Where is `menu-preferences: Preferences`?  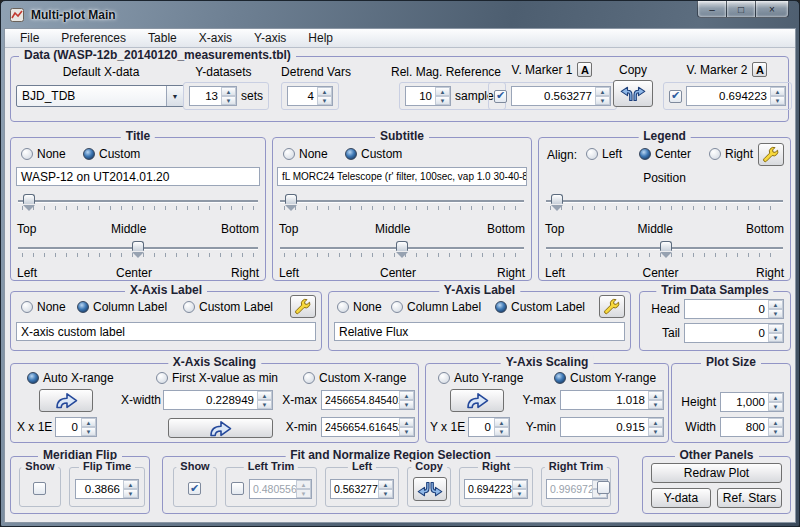
menu-preferences: Preferences is located at coordinates (94, 38).